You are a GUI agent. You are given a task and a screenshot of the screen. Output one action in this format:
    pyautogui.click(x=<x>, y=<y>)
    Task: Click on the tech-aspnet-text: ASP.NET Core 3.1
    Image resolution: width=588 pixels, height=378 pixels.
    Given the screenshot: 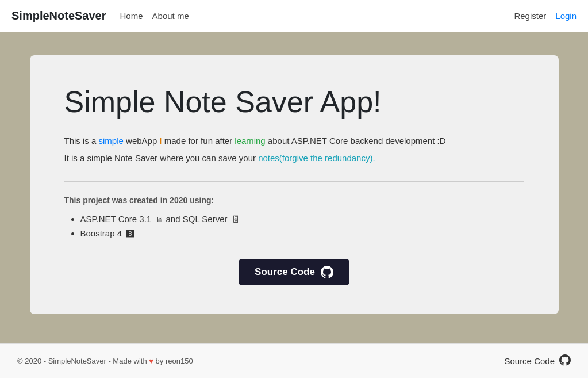 What is the action you would take?
    pyautogui.click(x=117, y=219)
    